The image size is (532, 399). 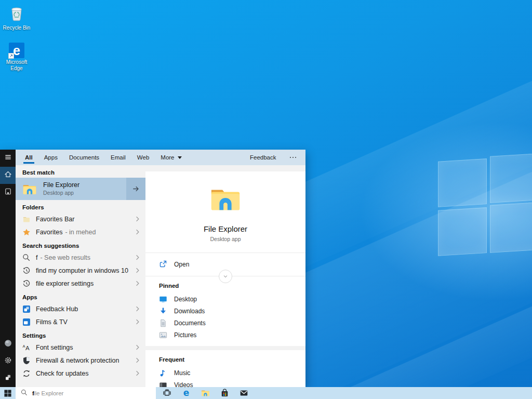 I want to click on preview-item-label: Videos, so click(x=183, y=384).